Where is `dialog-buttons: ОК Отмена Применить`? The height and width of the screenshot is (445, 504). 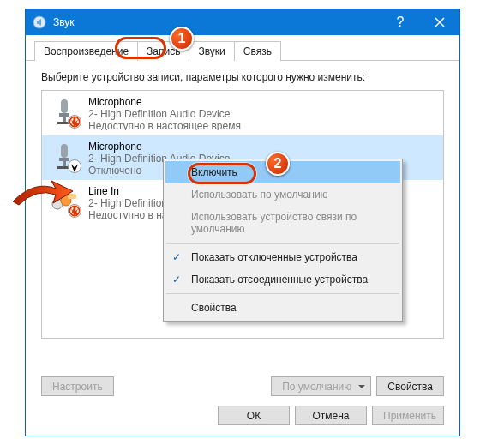 dialog-buttons: ОК Отмена Применить is located at coordinates (331, 415).